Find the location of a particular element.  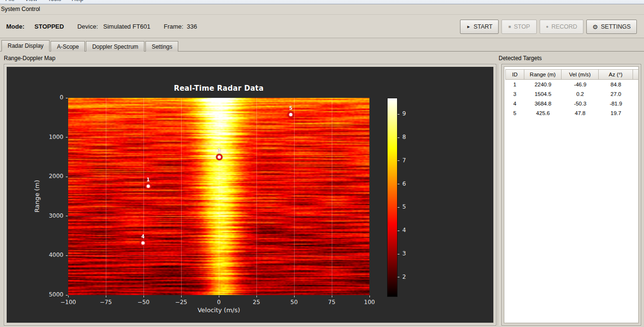

target-marker-label: 3 is located at coordinates (219, 153).